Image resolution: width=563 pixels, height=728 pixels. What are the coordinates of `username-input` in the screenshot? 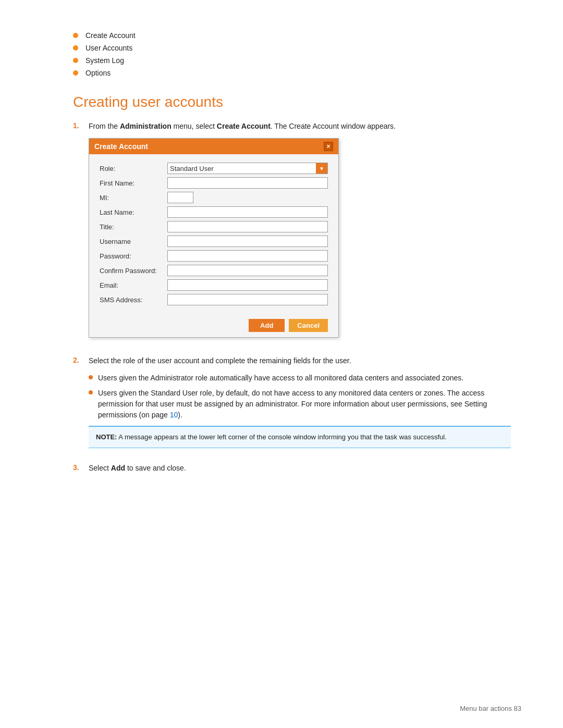 It's located at (248, 241).